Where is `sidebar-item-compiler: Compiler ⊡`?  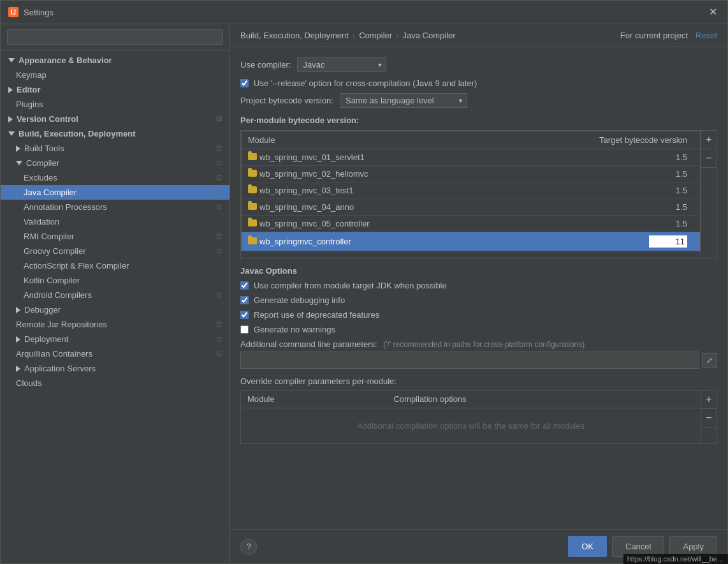
sidebar-item-compiler: Compiler ⊡ is located at coordinates (115, 163).